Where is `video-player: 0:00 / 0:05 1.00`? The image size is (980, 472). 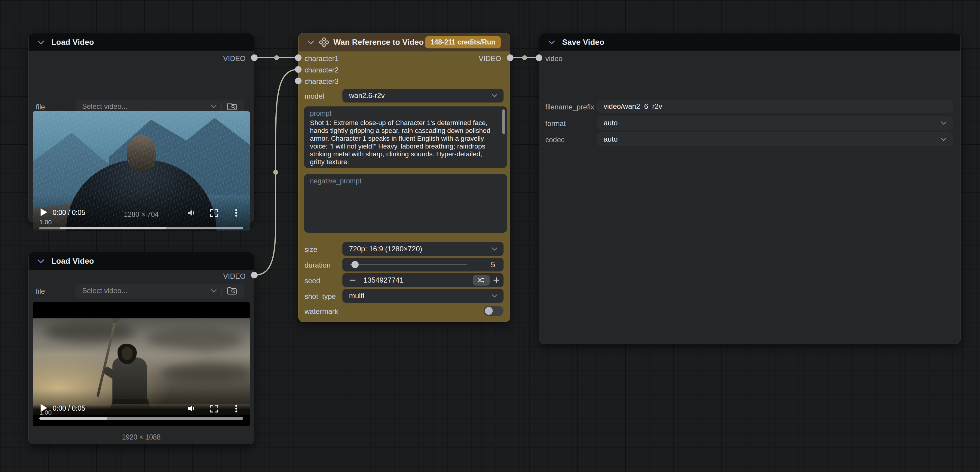
video-player: 0:00 / 0:05 1.00 is located at coordinates (142, 364).